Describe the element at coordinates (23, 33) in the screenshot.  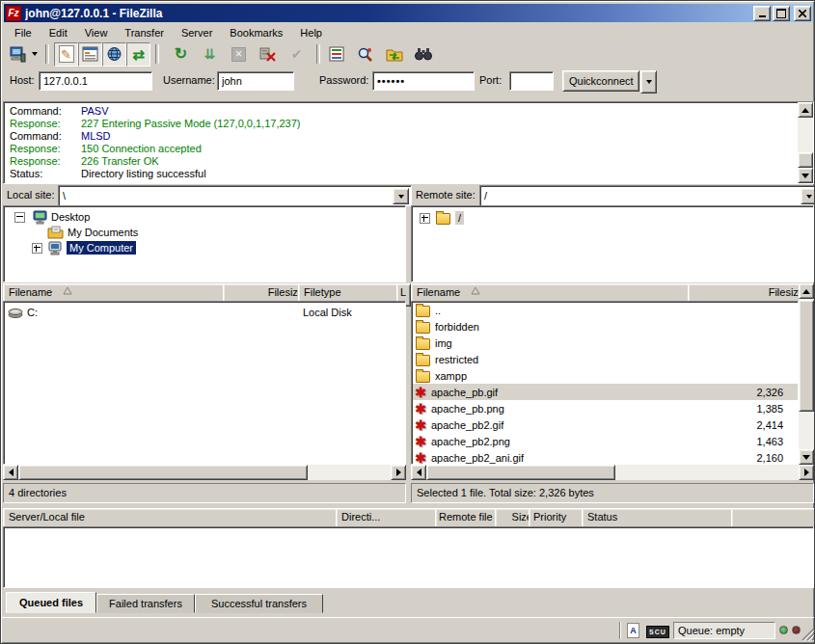
I see `menu-file: File` at that location.